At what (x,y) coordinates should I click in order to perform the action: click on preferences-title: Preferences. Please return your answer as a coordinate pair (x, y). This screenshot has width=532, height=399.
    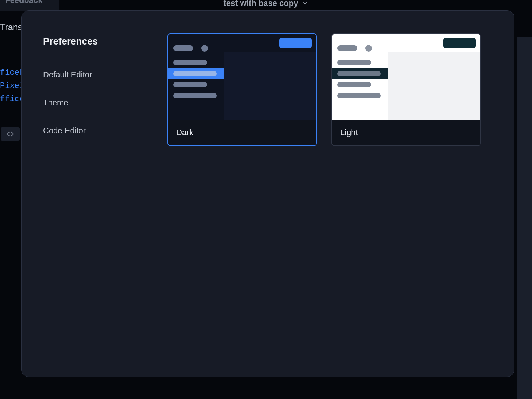
    Looking at the image, I should click on (93, 41).